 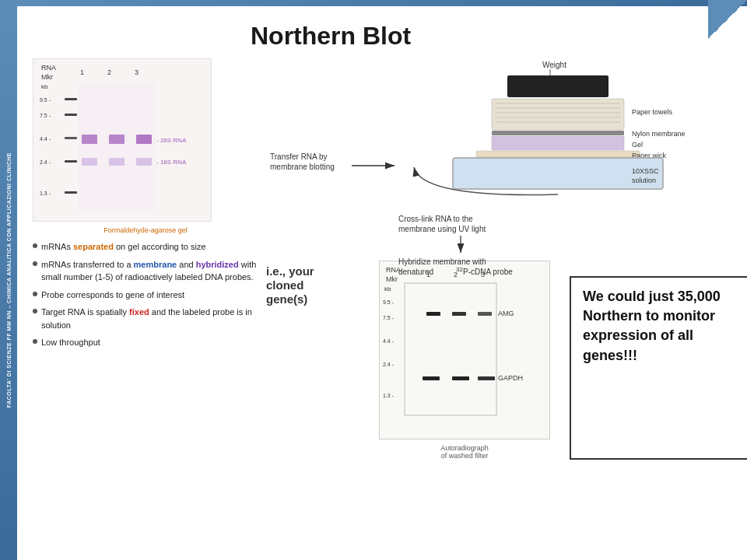 What do you see at coordinates (728, 19) in the screenshot?
I see `corner-accent` at bounding box center [728, 19].